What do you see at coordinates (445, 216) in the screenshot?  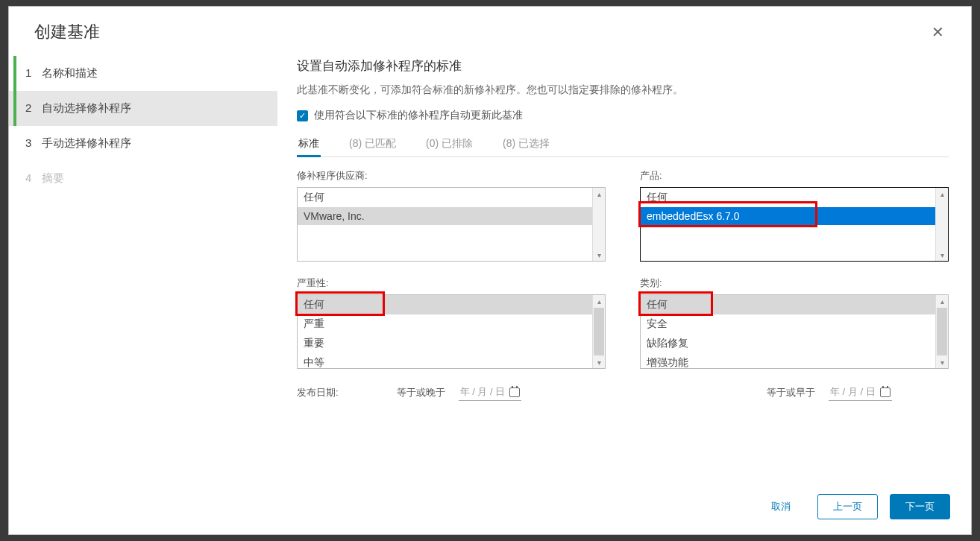 I see `vendor-option-vmware: VMware, Inc.` at bounding box center [445, 216].